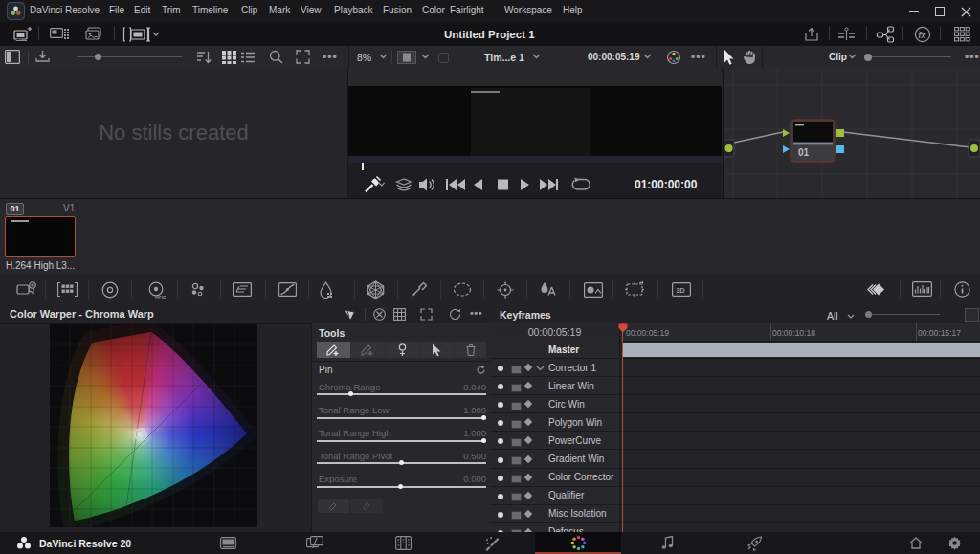  Describe the element at coordinates (923, 34) in the screenshot. I see `svg-text: fx` at that location.